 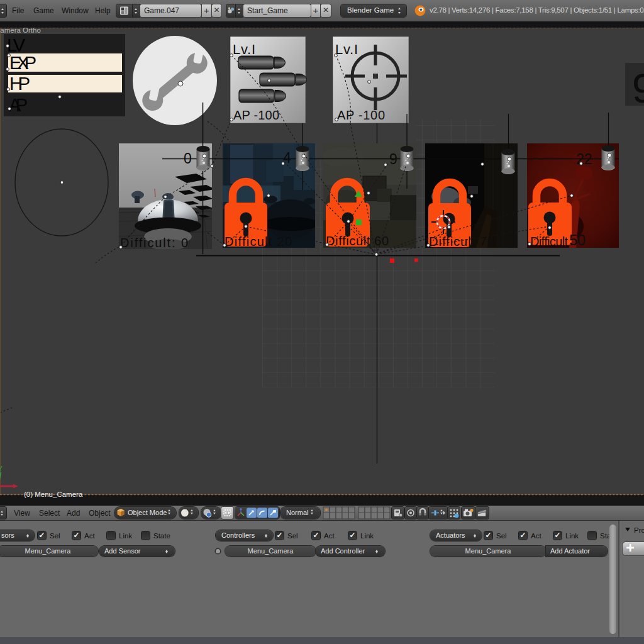 I want to click on svg-text: Difficult: 0, so click(x=154, y=243).